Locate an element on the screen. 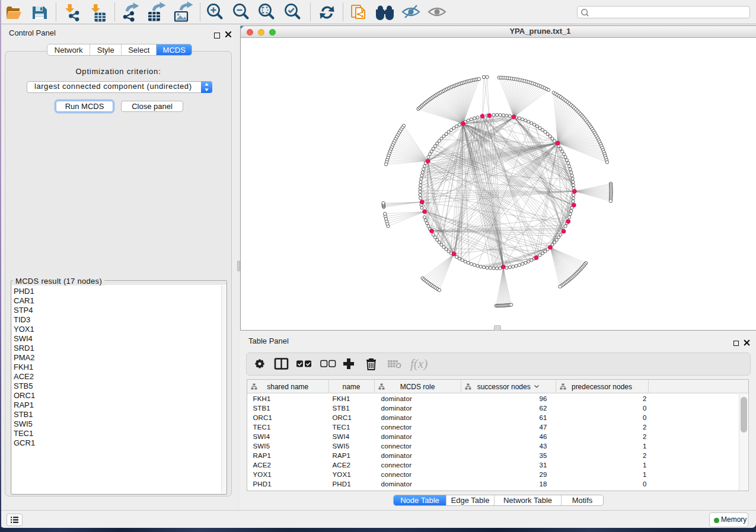  svg-text: f(x) is located at coordinates (419, 364).